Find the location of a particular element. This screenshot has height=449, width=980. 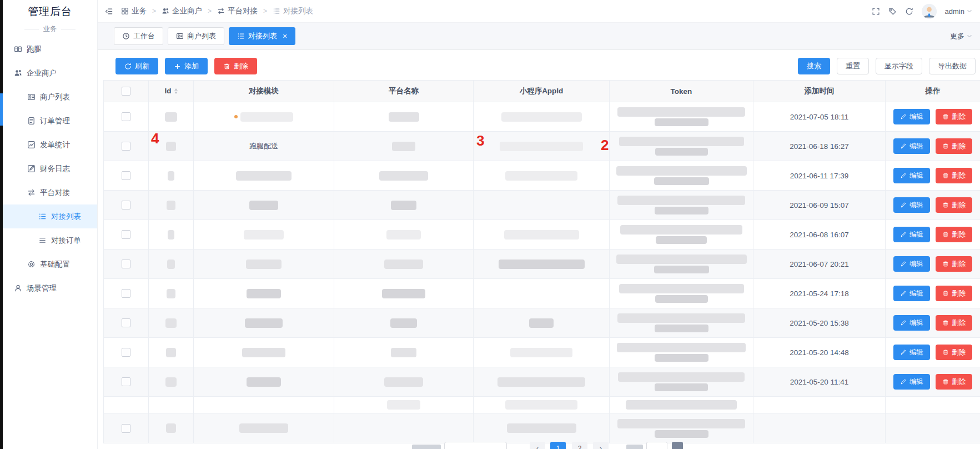

reset-button: 重置 is located at coordinates (853, 66).